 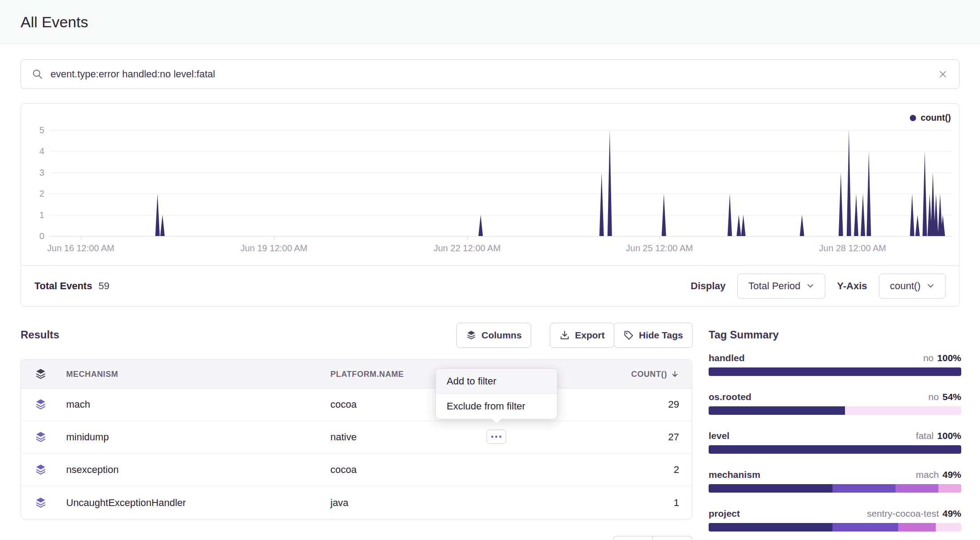 What do you see at coordinates (675, 374) in the screenshot?
I see `sort-descending-icon` at bounding box center [675, 374].